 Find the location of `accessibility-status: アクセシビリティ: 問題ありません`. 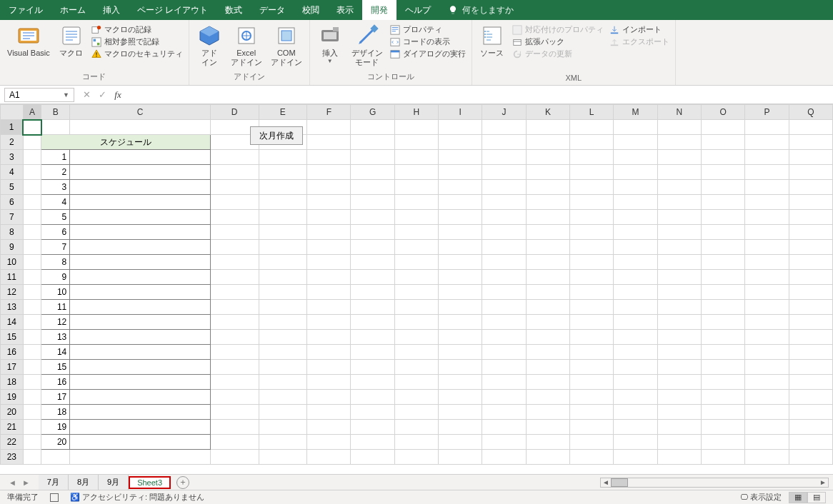

accessibility-status: アクセシビリティ: 問題ありません is located at coordinates (137, 497).